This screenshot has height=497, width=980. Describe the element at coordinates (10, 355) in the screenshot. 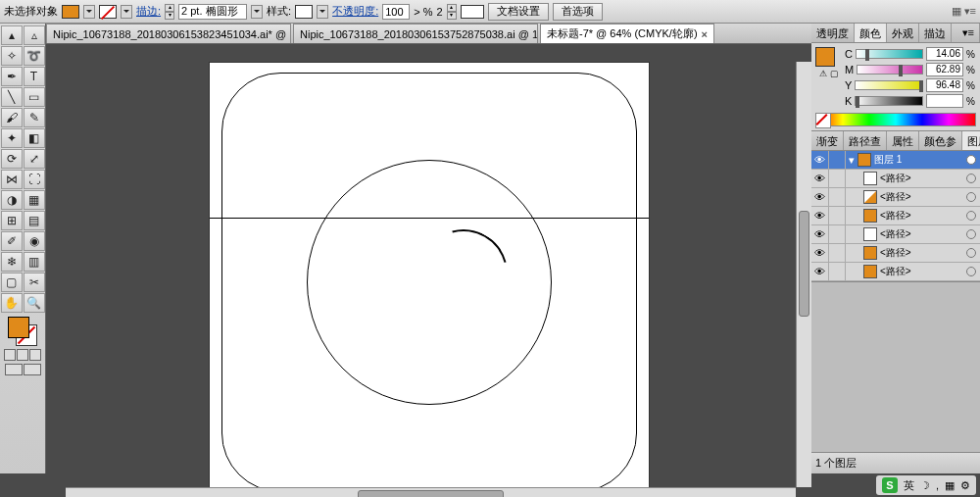

I see `color-mode-icon` at that location.